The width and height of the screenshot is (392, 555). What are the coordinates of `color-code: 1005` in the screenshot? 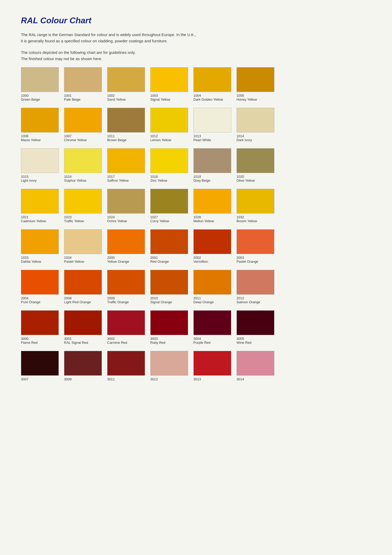 It's located at (257, 96).